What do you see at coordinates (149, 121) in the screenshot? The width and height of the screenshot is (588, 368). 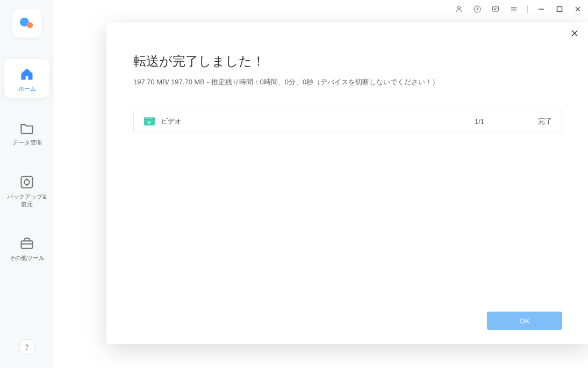 I see `video-icon` at bounding box center [149, 121].